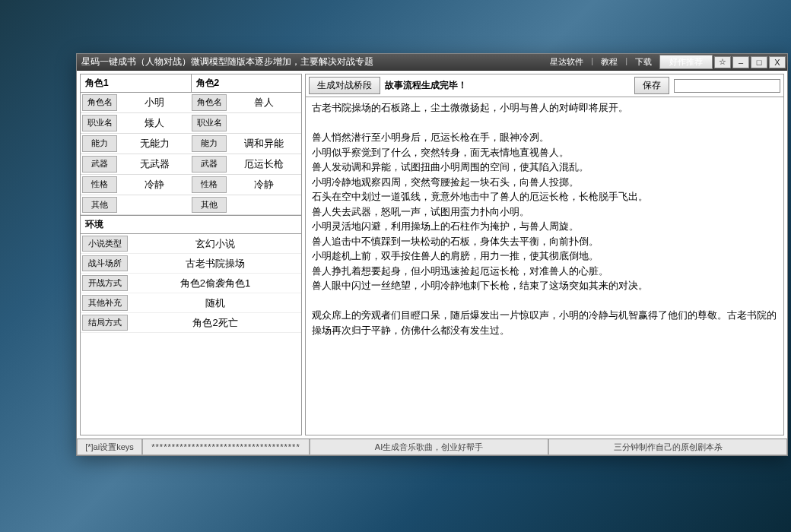  I want to click on link-download: 下载, so click(643, 62).